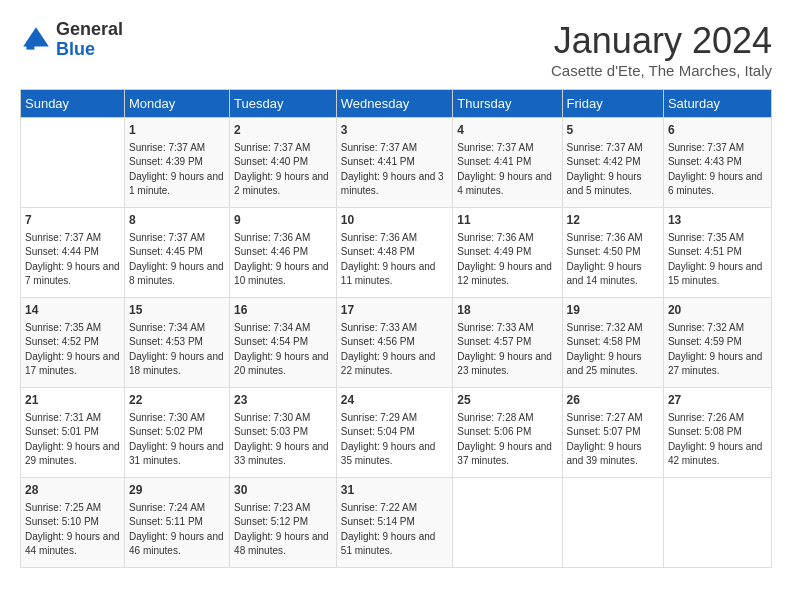  Describe the element at coordinates (394, 253) in the screenshot. I see `calendar-cell: 10Sunrise: 7:36 AMSunset: 4:48 PMDayligh…` at that location.